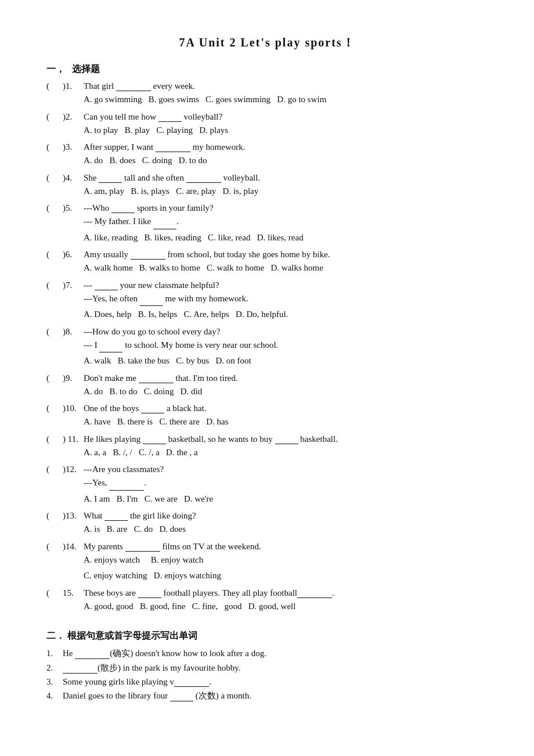 Image resolution: width=534 pixels, height=756 pixels. I want to click on qnum-3: )3., so click(73, 147).